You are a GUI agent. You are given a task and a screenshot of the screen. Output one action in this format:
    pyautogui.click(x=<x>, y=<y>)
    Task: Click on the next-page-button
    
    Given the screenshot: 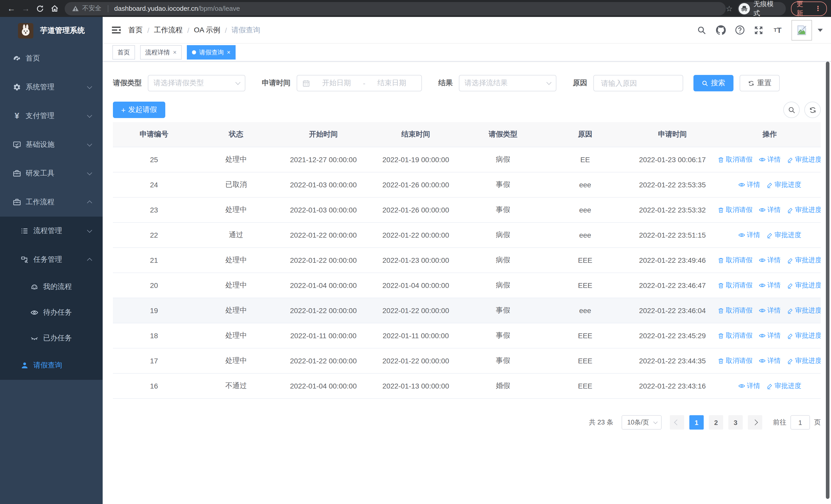 What is the action you would take?
    pyautogui.click(x=755, y=422)
    